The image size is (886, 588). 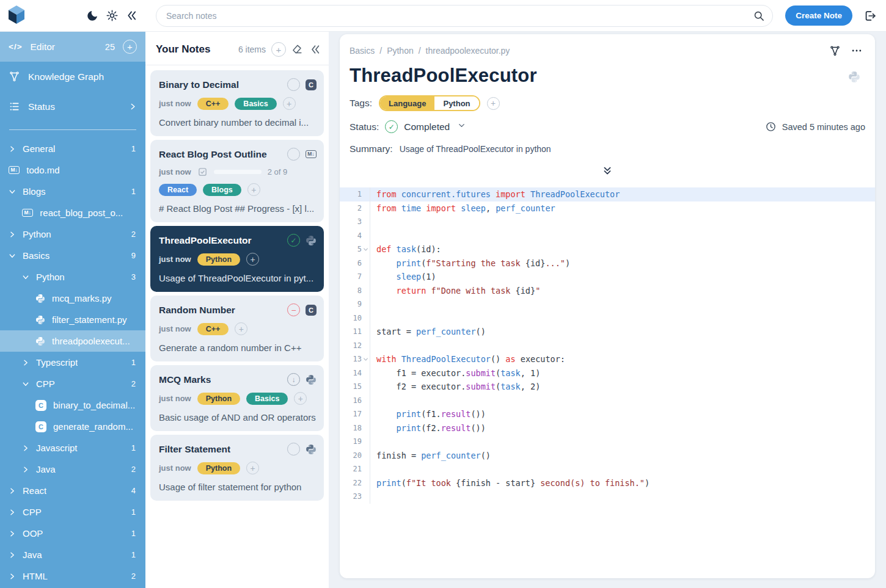 What do you see at coordinates (73, 212) in the screenshot?
I see `sidebar-item-react-blog-post-o: M↓react_blog_post_o...` at bounding box center [73, 212].